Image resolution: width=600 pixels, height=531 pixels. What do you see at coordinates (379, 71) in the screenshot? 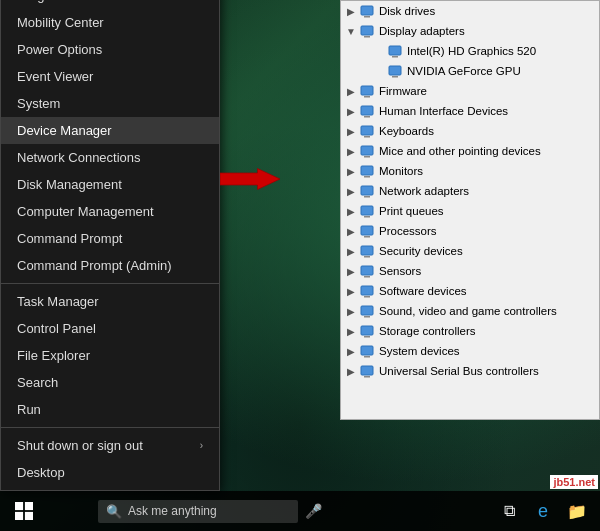
I see `dm-expand-arrow` at bounding box center [379, 71].